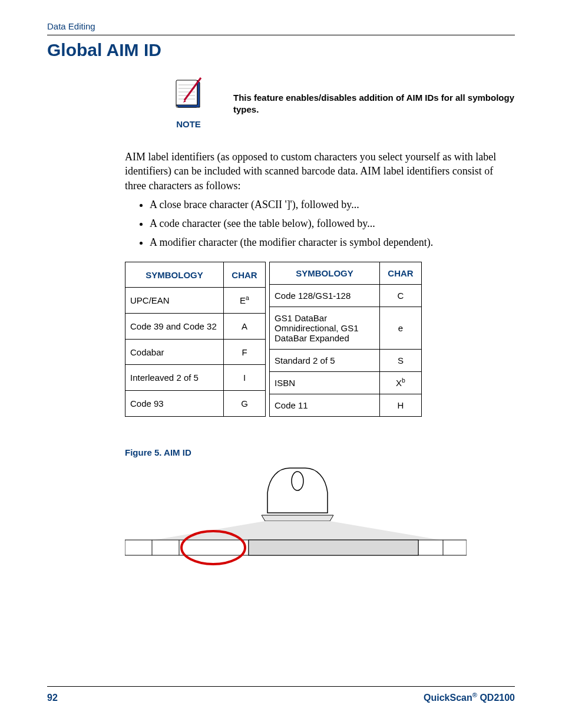 Image resolution: width=562 pixels, height=728 pixels. I want to click on cell-symbology: Code 39 and Code 32, so click(174, 327).